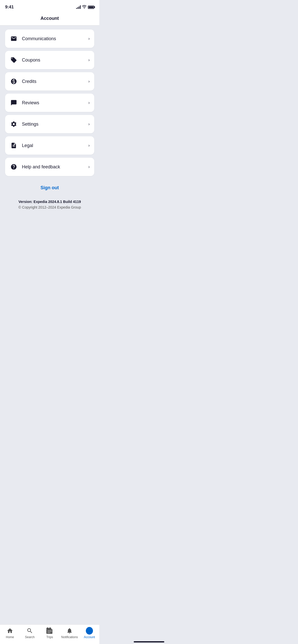 Image resolution: width=298 pixels, height=644 pixels. Describe the element at coordinates (50, 187) in the screenshot. I see `sign-out-container: Sign out` at that location.